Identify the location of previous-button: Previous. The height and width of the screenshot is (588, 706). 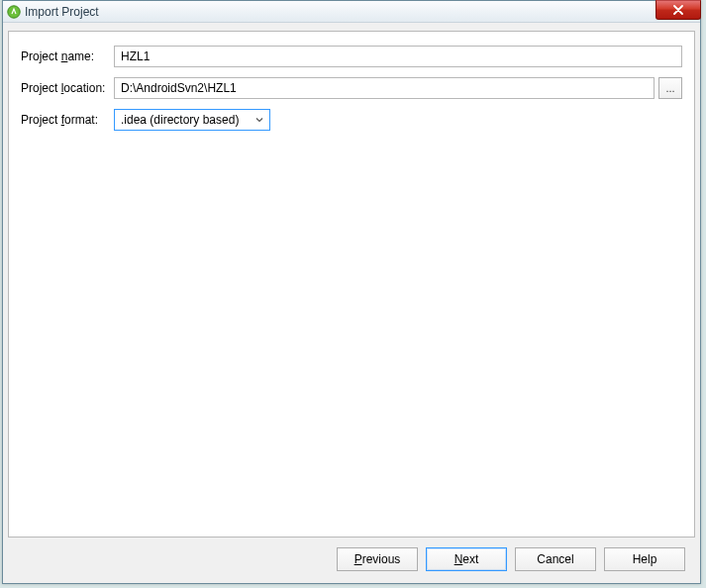
(377, 559).